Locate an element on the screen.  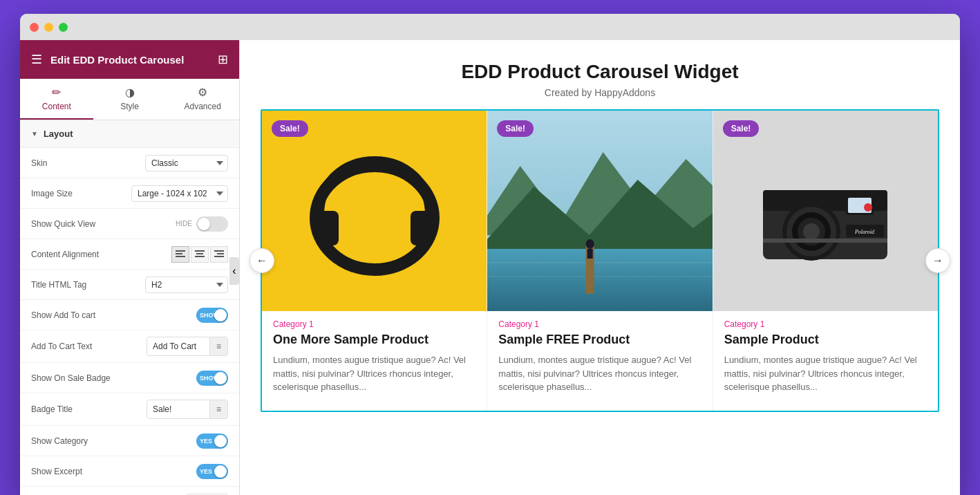
image-size-select: Large - 1024 x 102 Medium - 512 x 512 Th… is located at coordinates (180, 194).